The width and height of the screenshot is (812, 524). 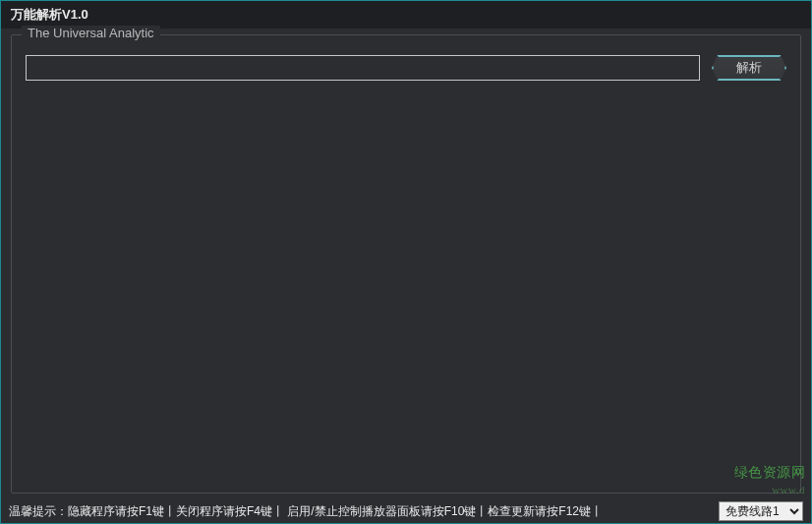 What do you see at coordinates (749, 68) in the screenshot?
I see `parse-button-label: 解析` at bounding box center [749, 68].